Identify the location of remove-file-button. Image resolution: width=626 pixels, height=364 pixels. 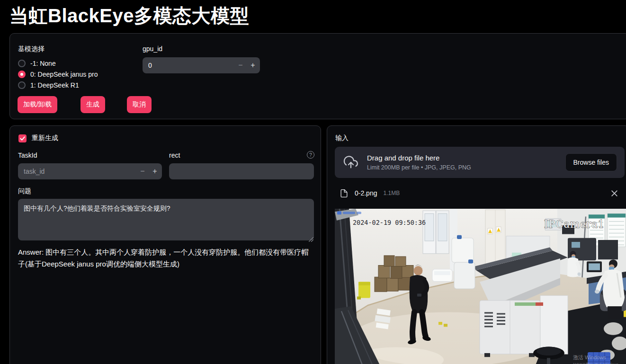
(615, 193).